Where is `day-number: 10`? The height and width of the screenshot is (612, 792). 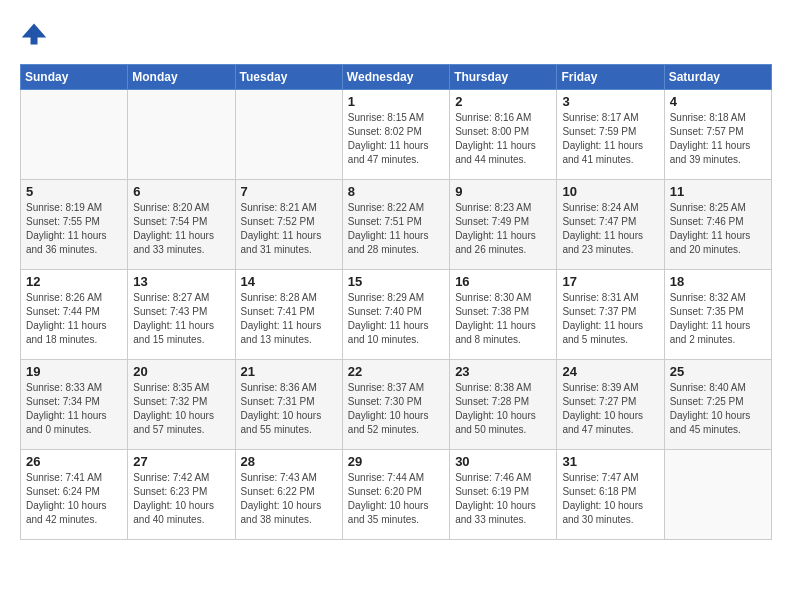
day-number: 10 is located at coordinates (610, 192).